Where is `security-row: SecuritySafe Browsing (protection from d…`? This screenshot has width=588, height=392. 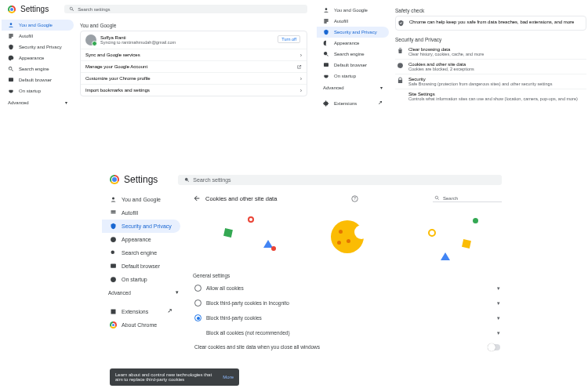 security-row: SecuritySafe Browsing (protection from d… is located at coordinates (491, 82).